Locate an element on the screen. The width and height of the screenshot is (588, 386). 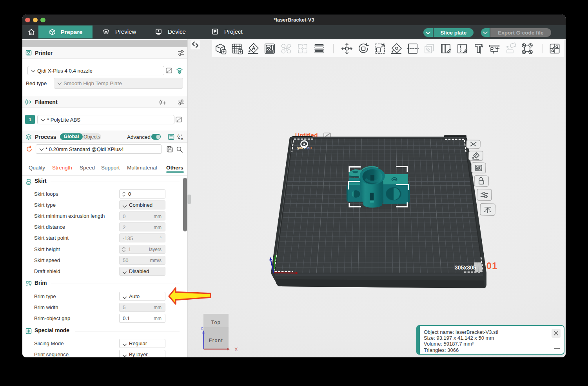
svg-text: QIDI TECH is located at coordinates (304, 148).